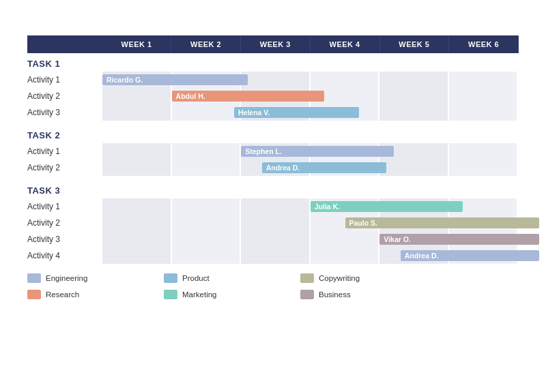  What do you see at coordinates (414, 44) in the screenshot?
I see `week5-header: WEEK 5` at bounding box center [414, 44].